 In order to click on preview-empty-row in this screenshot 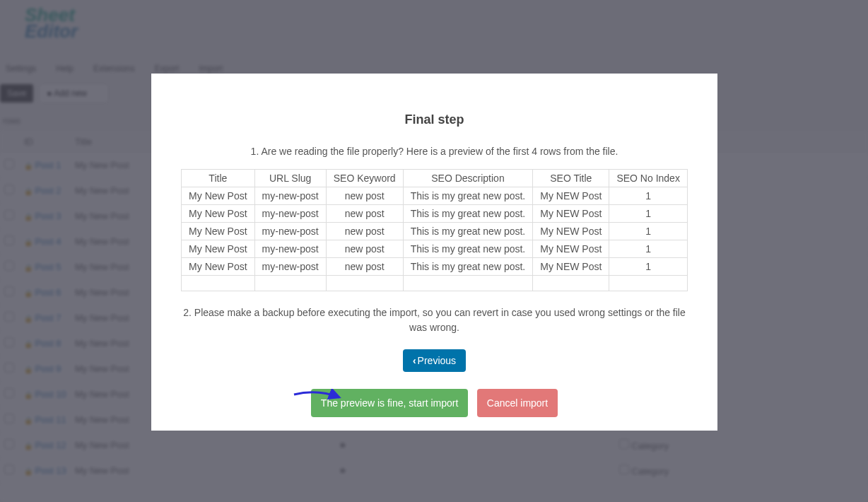, I will do `click(435, 284)`.